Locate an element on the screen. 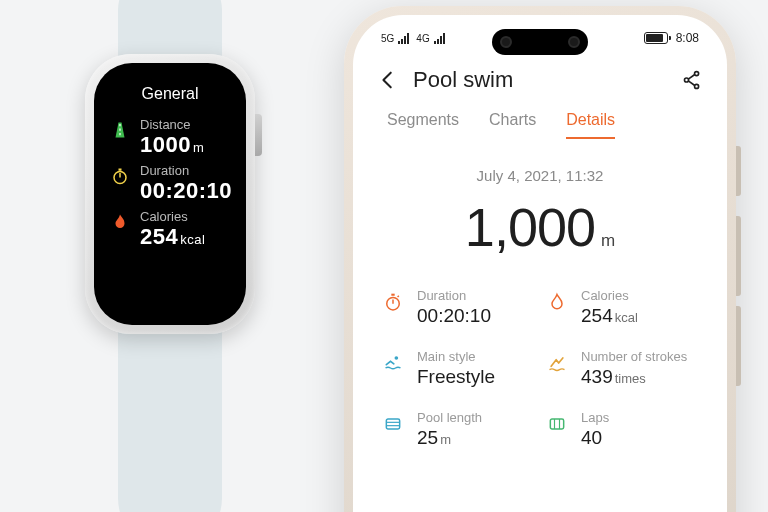 This screenshot has height=512, width=768. stat-label: Duration is located at coordinates (454, 296).